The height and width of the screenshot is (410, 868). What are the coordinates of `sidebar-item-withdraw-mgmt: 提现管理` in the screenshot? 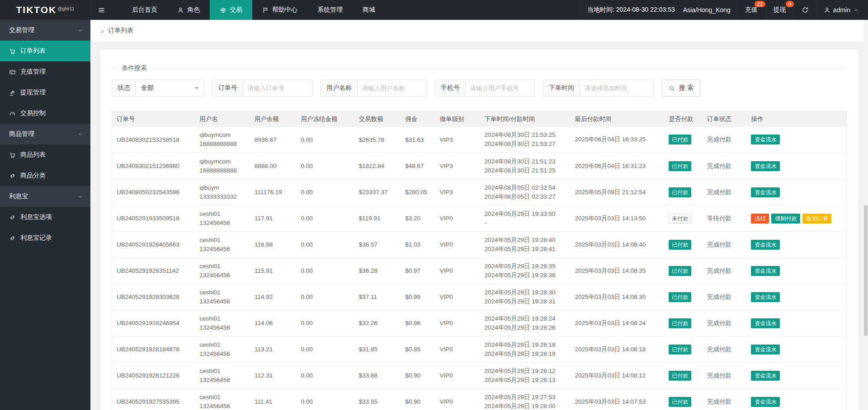 It's located at (45, 93).